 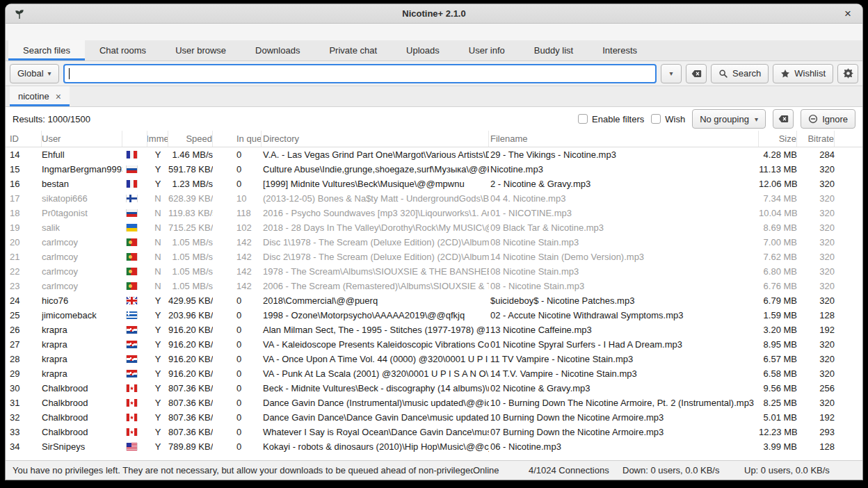 What do you see at coordinates (360, 74) in the screenshot?
I see `search-input` at bounding box center [360, 74].